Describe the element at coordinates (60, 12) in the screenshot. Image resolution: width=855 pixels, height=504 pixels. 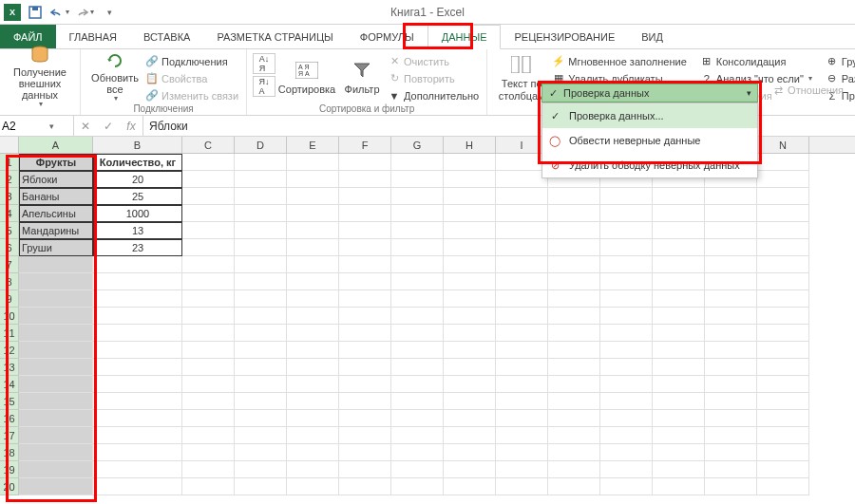
I see `undo-button` at that location.